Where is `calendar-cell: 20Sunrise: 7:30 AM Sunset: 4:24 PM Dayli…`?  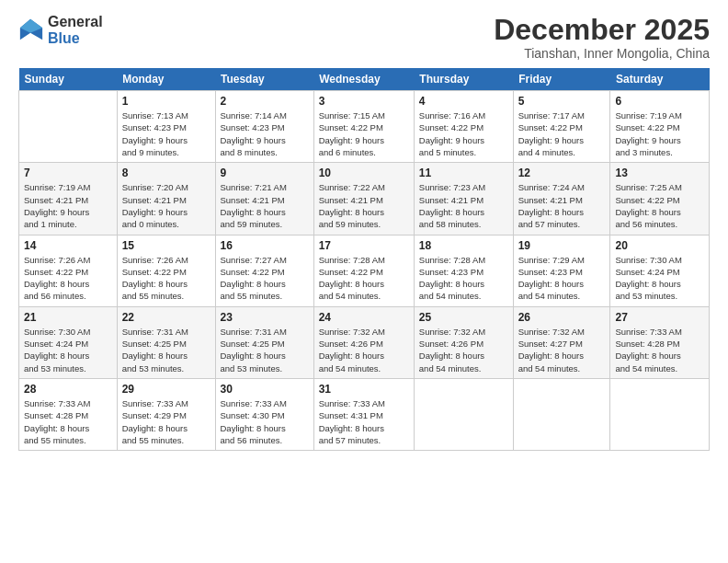
calendar-cell: 20Sunrise: 7:30 AM Sunset: 4:24 PM Dayli… is located at coordinates (660, 270).